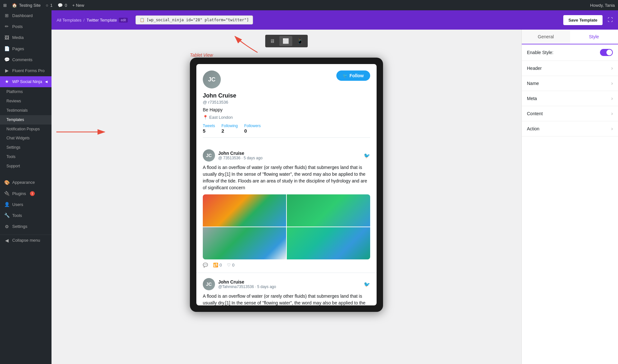 This screenshot has height=364, width=618. I want to click on following-value: 2, so click(230, 131).